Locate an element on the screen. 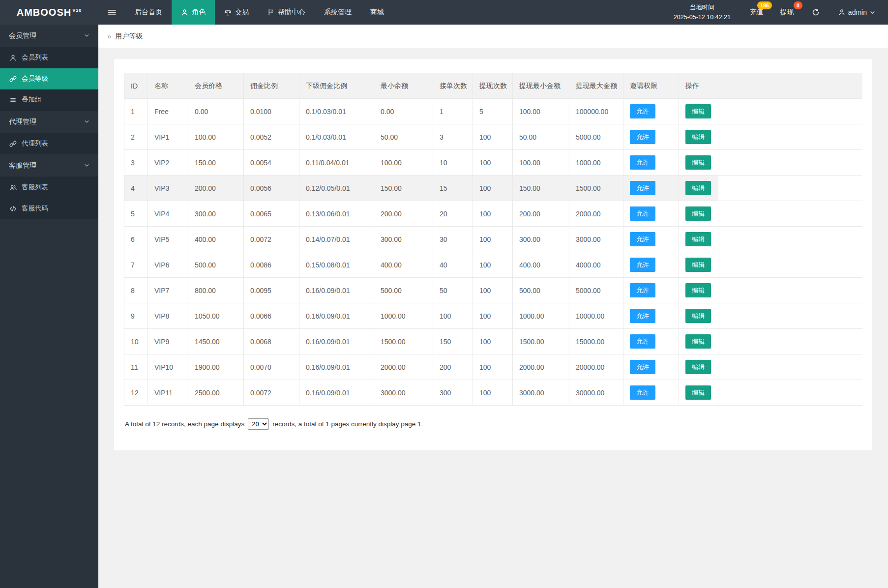  table-cell: 50.00 is located at coordinates (404, 137).